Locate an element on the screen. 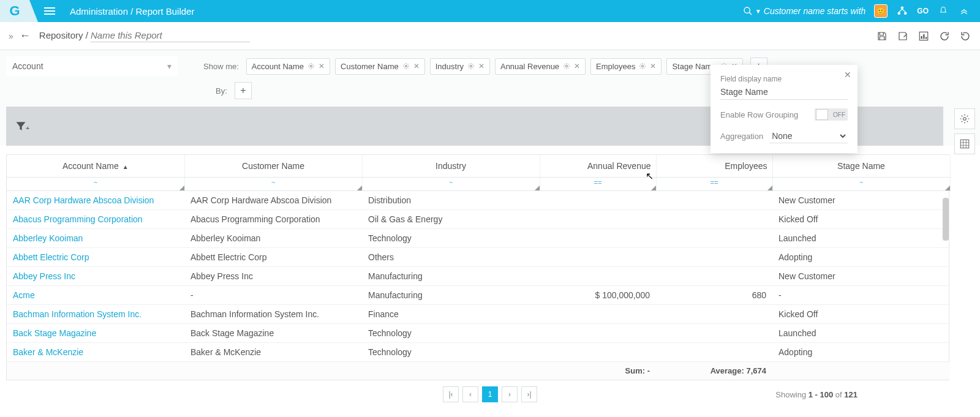  column-pills: Account Name ✕Customer Name ✕Industry ✕A… is located at coordinates (495, 66).